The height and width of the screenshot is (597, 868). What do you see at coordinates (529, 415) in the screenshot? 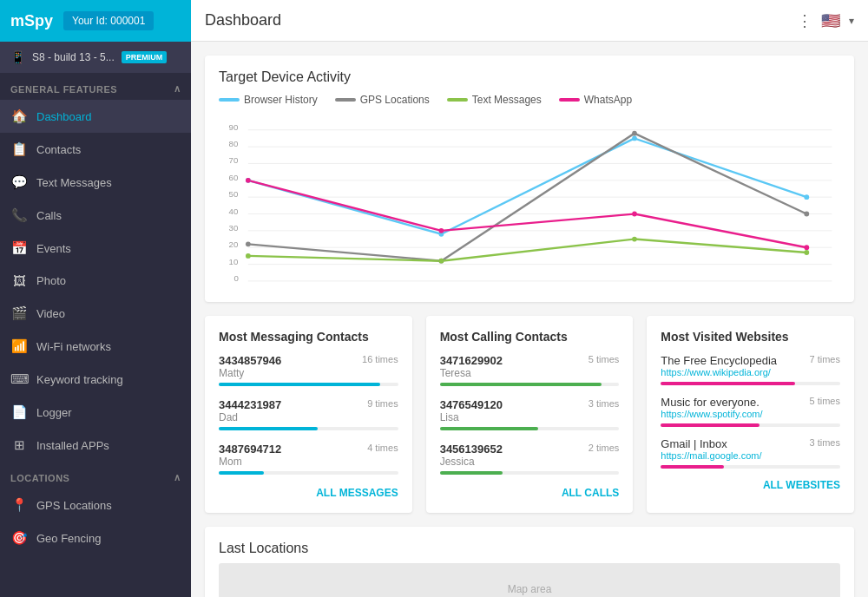
I see `calling-card: Most Calling Contacts 3471629902 5 times…` at bounding box center [529, 415].